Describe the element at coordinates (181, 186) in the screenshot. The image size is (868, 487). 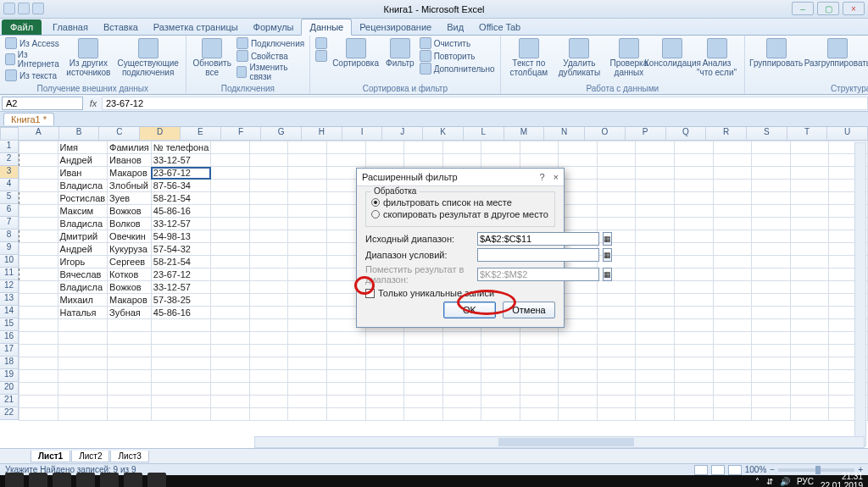
I see `cell: 87-56-34` at that location.